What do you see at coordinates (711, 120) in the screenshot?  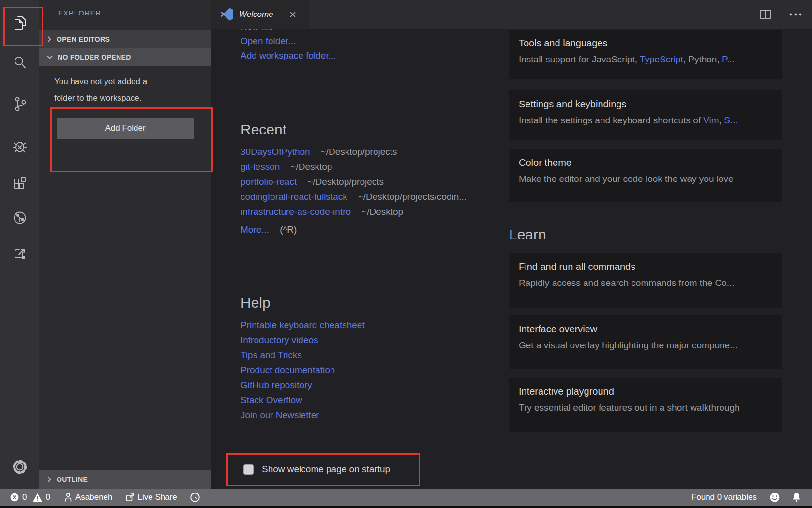 I see `vim-link: Vim` at bounding box center [711, 120].